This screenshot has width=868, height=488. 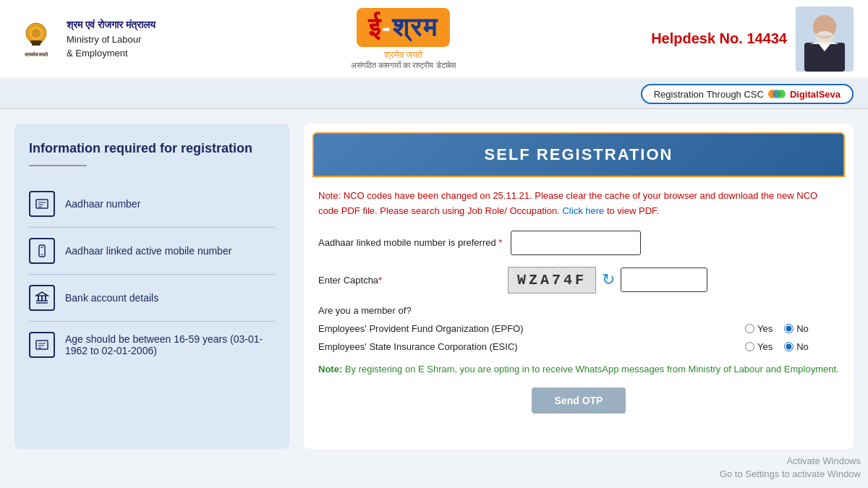 I want to click on esic-yes-radio, so click(x=749, y=347).